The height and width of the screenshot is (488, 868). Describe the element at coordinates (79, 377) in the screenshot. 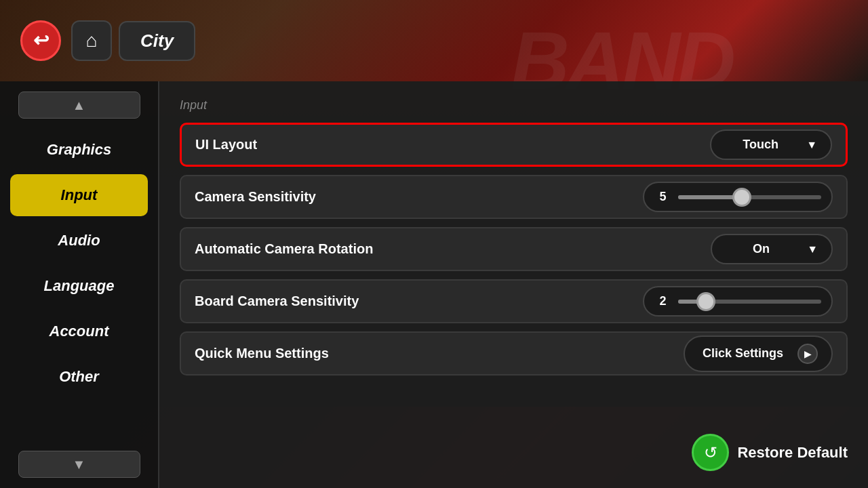

I see `sidebar-item-other: Other` at that location.